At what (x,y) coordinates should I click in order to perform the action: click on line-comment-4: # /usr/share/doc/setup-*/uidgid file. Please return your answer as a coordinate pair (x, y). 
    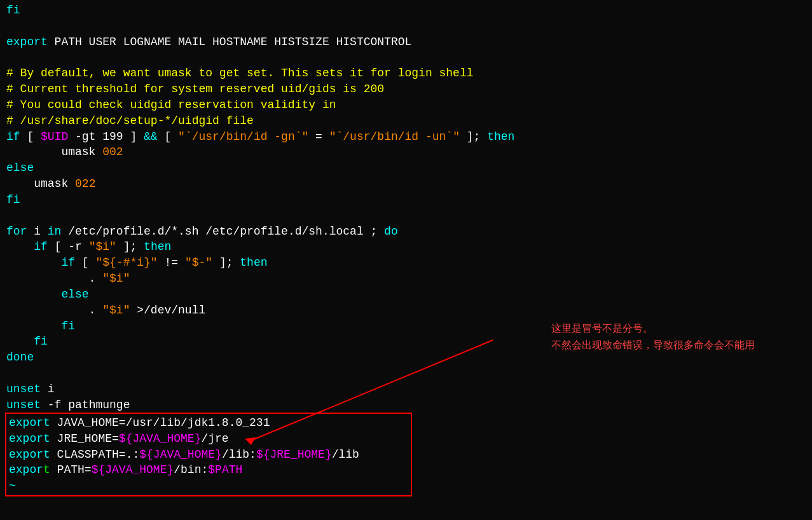
    Looking at the image, I should click on (406, 121).